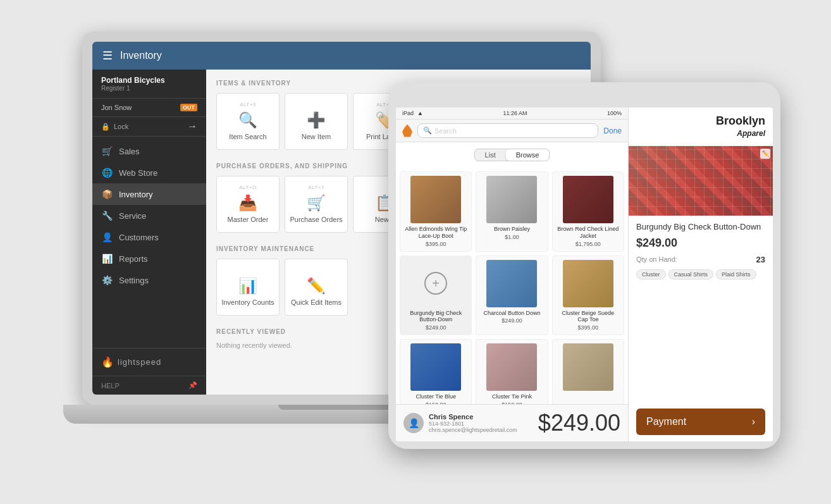 The image size is (831, 504). I want to click on shortcut-label: ALT+O, so click(248, 187).